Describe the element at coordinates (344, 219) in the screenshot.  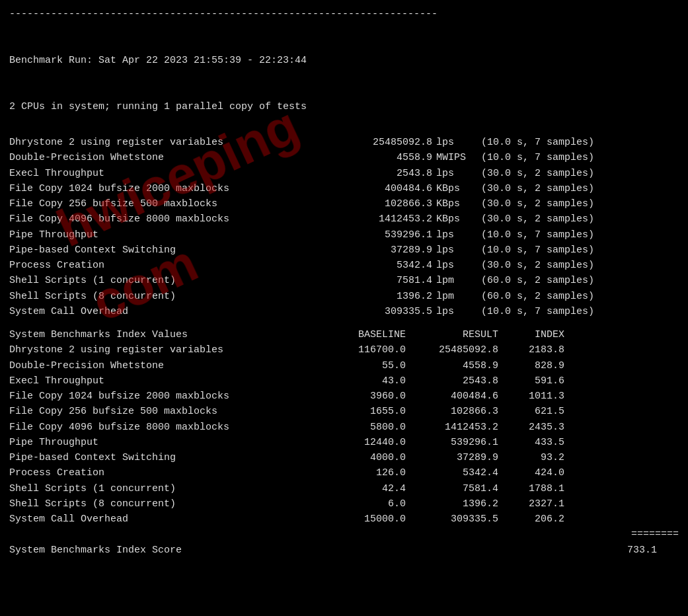
I see `benchmark-row: File Copy 4096 bufsize 8000 maxblocks141…` at that location.